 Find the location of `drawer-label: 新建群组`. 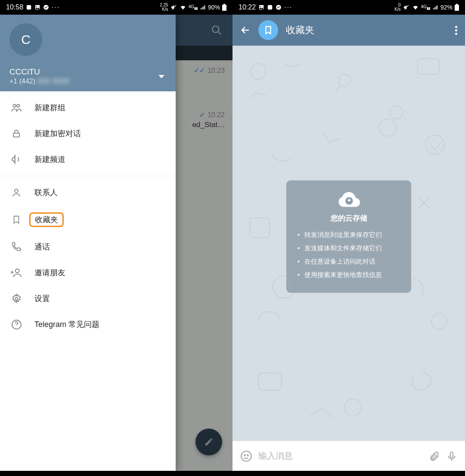

drawer-label: 新建群组 is located at coordinates (50, 108).